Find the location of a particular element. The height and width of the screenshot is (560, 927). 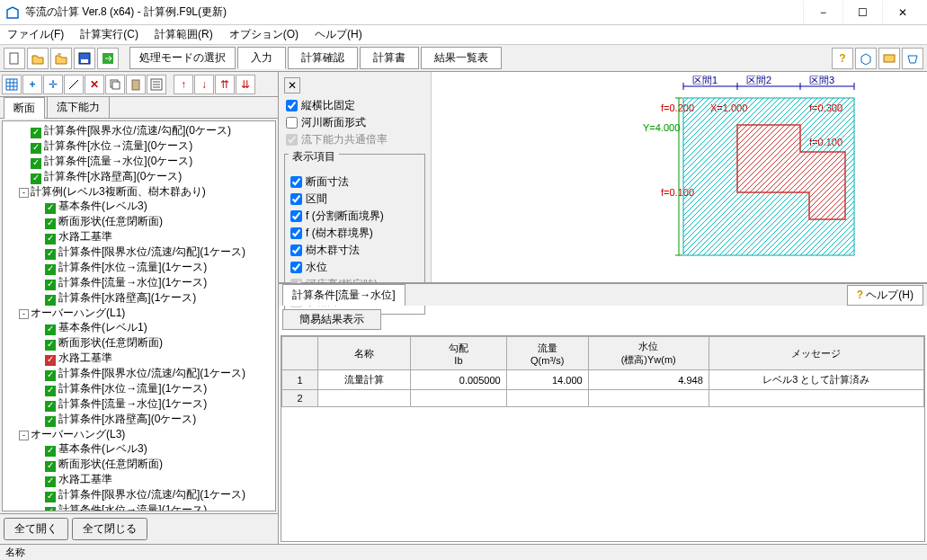

collapse-all-button: 全て閉じる is located at coordinates (110, 529).